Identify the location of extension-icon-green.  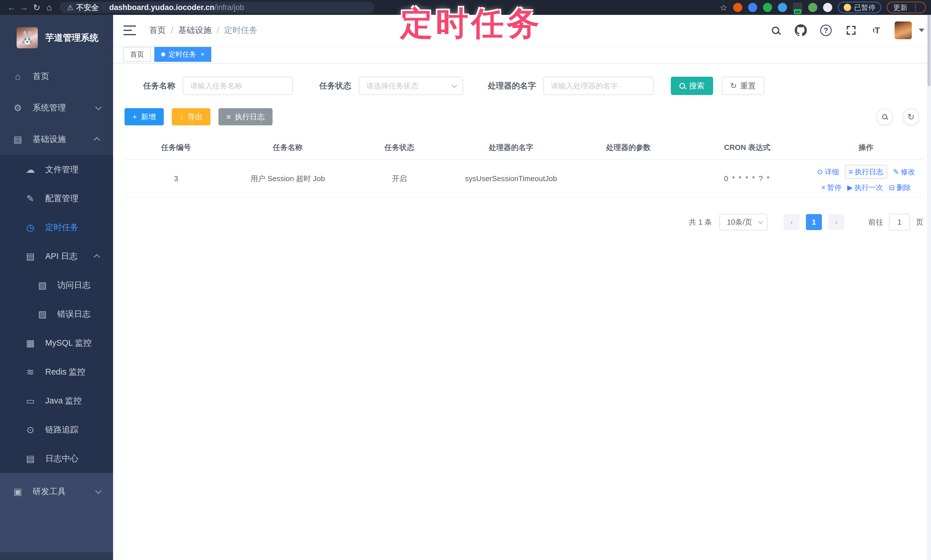
(768, 8).